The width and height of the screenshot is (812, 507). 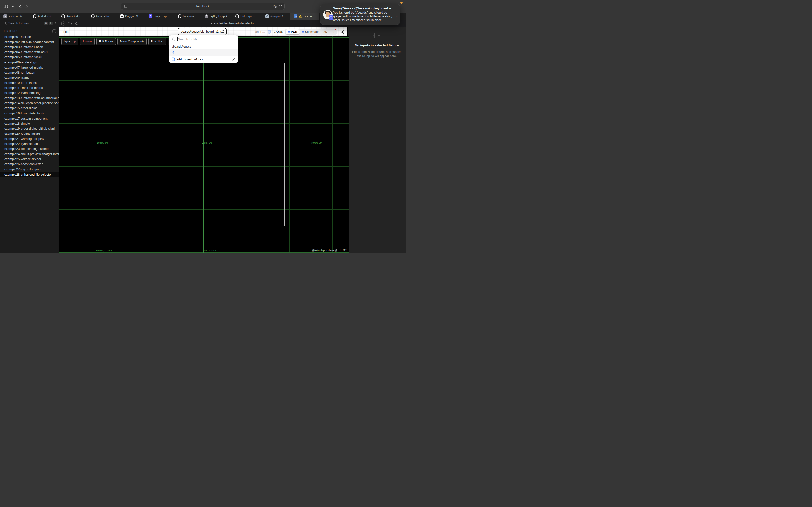 I want to click on openai-icon, so click(x=122, y=16).